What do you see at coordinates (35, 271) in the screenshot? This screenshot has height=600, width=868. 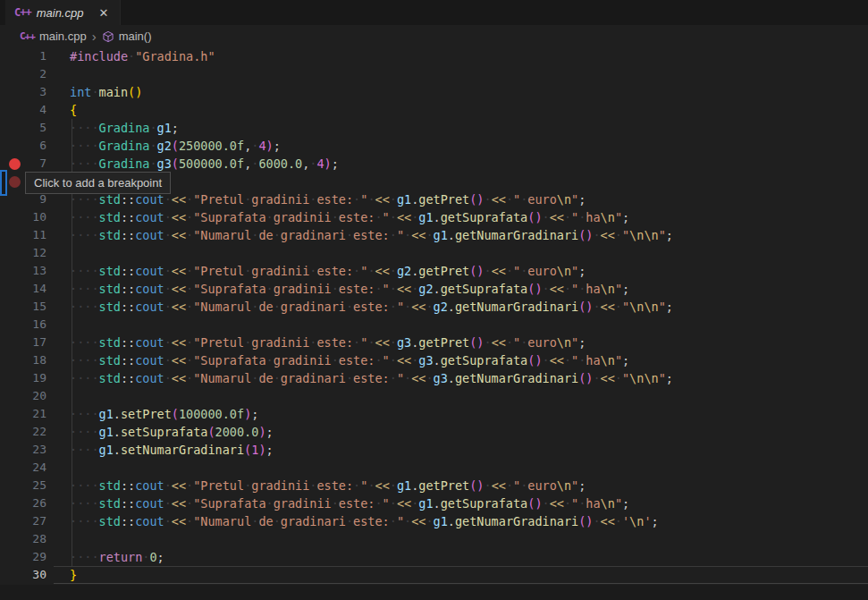 I see `breakpoint-gutter: 13` at bounding box center [35, 271].